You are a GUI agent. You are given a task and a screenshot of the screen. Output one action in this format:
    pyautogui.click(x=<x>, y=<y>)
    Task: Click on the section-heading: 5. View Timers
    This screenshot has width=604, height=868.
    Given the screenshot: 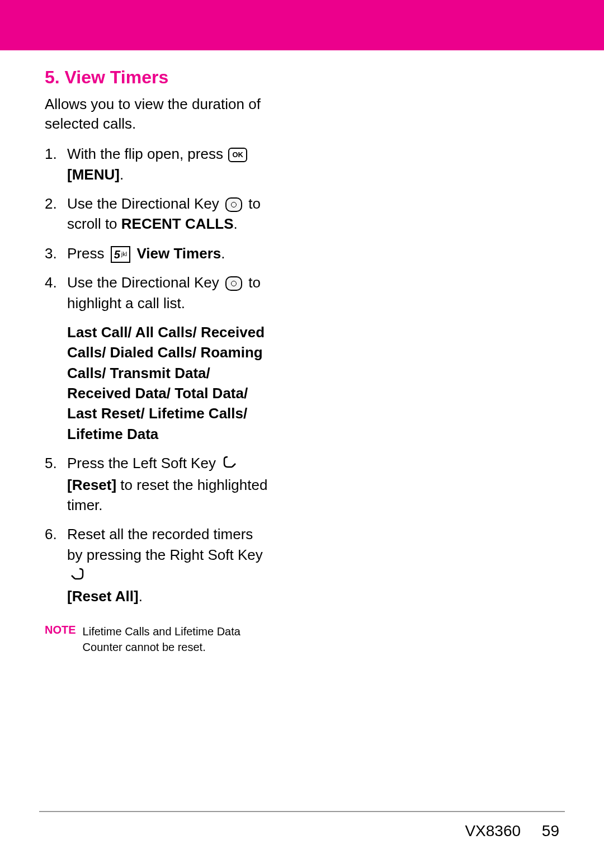 What is the action you would take?
    pyautogui.click(x=157, y=77)
    